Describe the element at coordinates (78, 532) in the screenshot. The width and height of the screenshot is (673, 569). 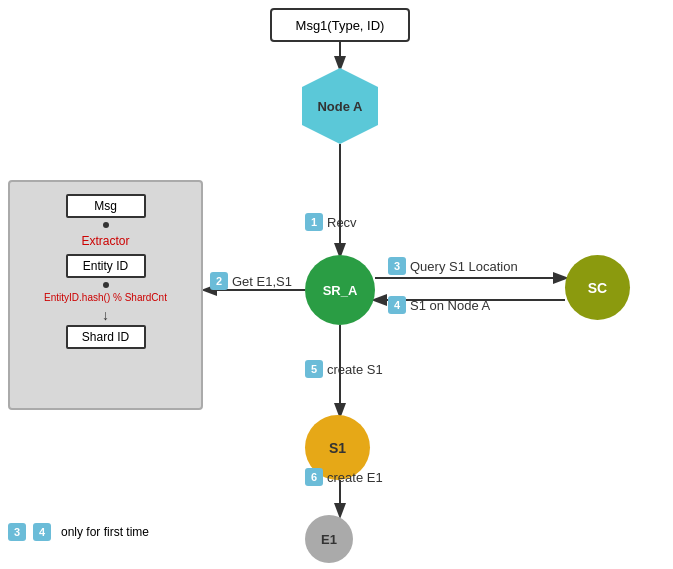
I see `note-box: 3 4 only for first time` at that location.